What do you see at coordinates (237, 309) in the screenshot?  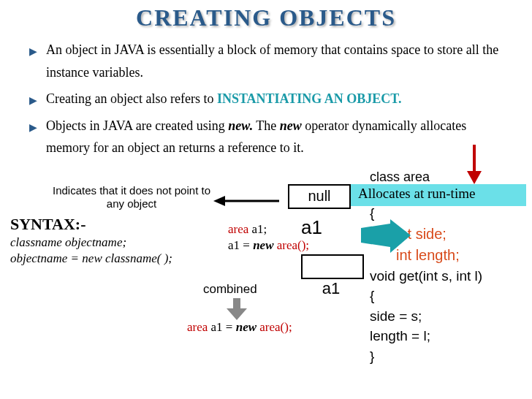 I see `arrow-down-wide-icon` at bounding box center [237, 309].